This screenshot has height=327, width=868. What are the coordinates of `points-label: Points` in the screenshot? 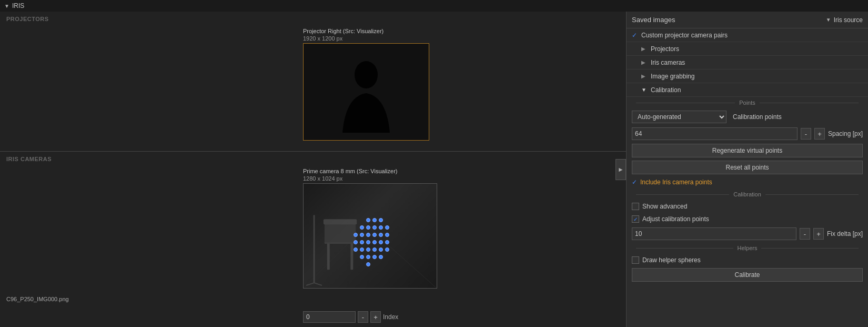 It's located at (747, 103).